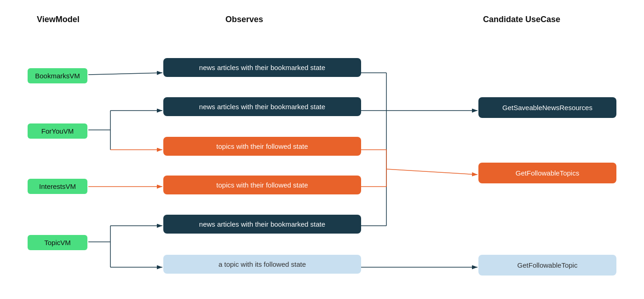 The height and width of the screenshot is (299, 644). I want to click on uc-saveable: GetSaveableNewsResources, so click(547, 108).